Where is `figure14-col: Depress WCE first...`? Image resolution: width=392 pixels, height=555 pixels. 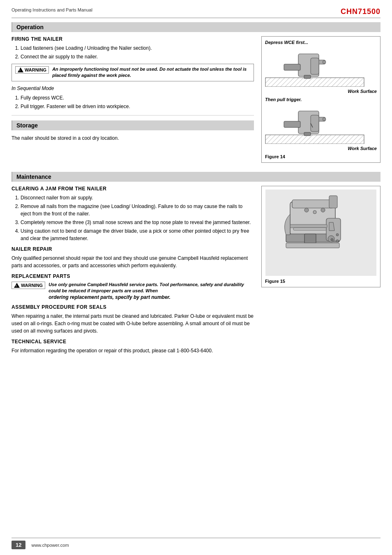 figure14-col: Depress WCE first... is located at coordinates (321, 101).